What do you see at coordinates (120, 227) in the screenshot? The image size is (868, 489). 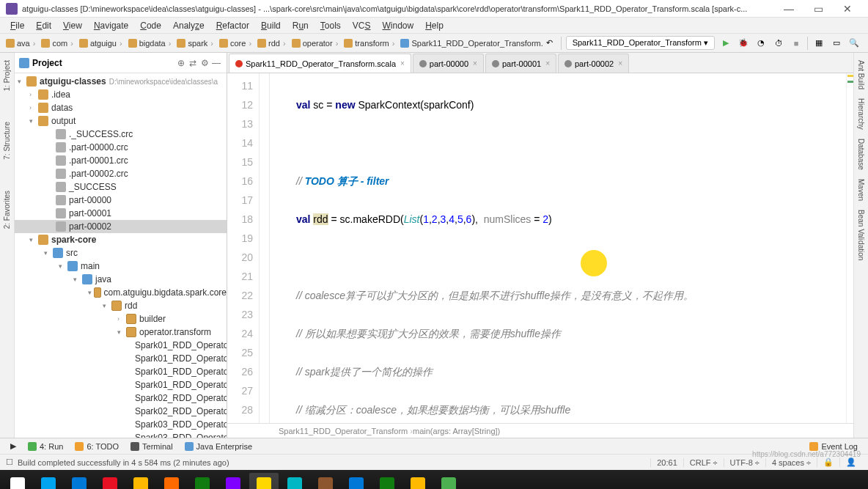 I see `tree-node: part-00002` at bounding box center [120, 227].